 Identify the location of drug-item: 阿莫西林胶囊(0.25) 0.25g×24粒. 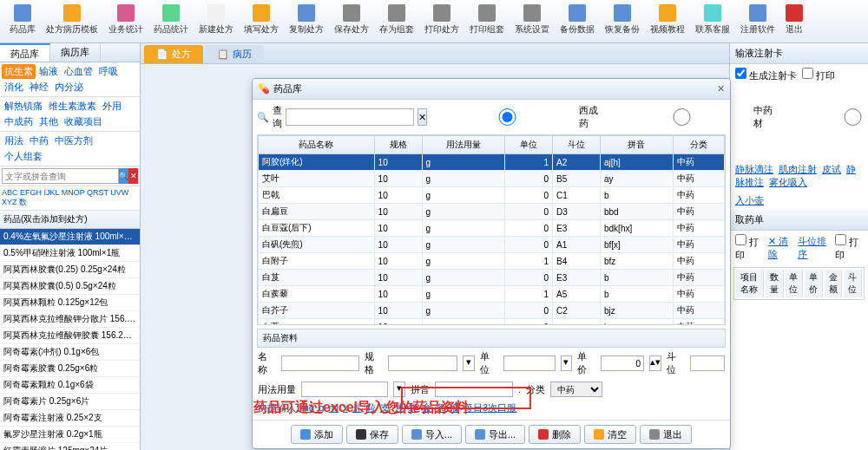
(69, 271).